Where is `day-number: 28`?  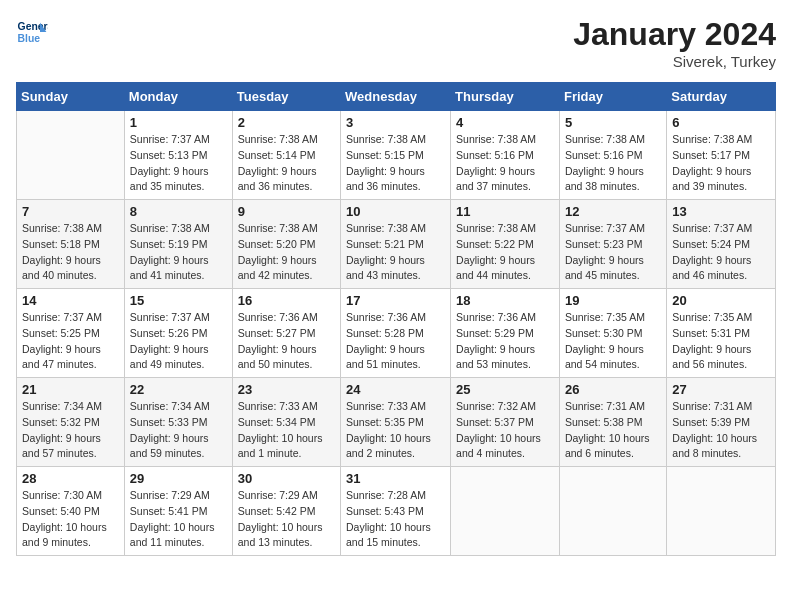 day-number: 28 is located at coordinates (70, 478).